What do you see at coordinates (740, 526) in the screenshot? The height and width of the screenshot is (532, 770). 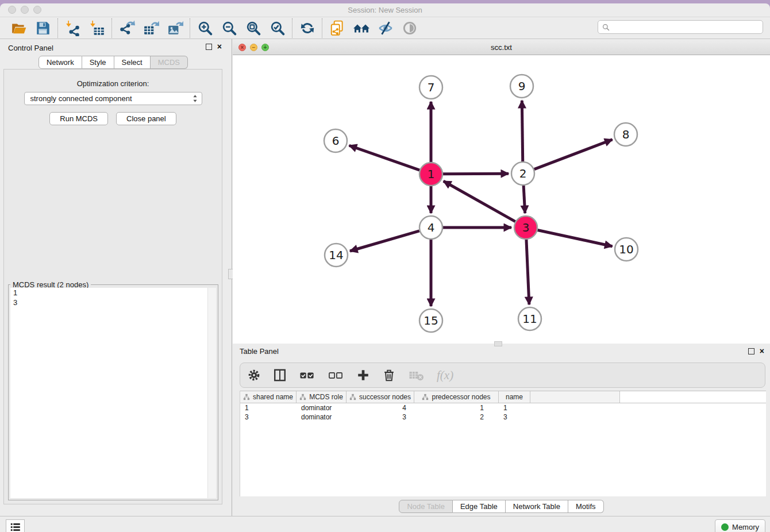 I see `memory-button: Memory` at bounding box center [740, 526].